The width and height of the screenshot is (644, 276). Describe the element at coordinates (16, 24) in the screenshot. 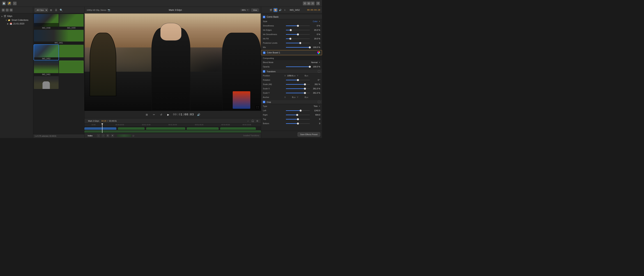

I see `sidebar-item-date: ▶ 📅 21-01-2020` at that location.